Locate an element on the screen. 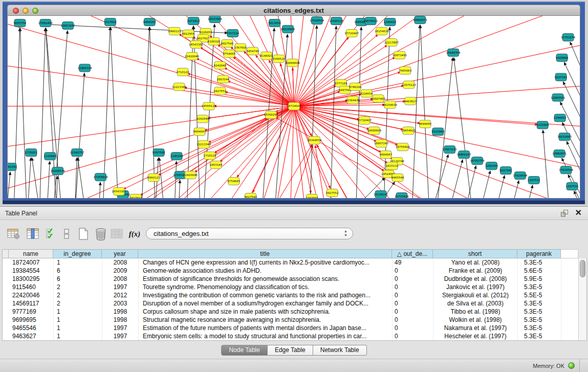 The width and height of the screenshot is (588, 372). graph-node: 16958107 is located at coordinates (464, 155).